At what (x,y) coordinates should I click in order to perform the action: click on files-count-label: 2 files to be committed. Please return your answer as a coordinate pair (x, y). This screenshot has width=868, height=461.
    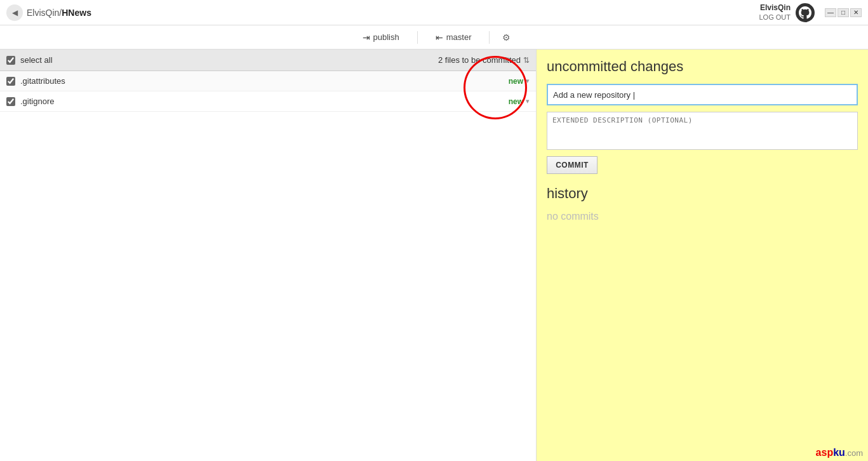
    Looking at the image, I should click on (479, 60).